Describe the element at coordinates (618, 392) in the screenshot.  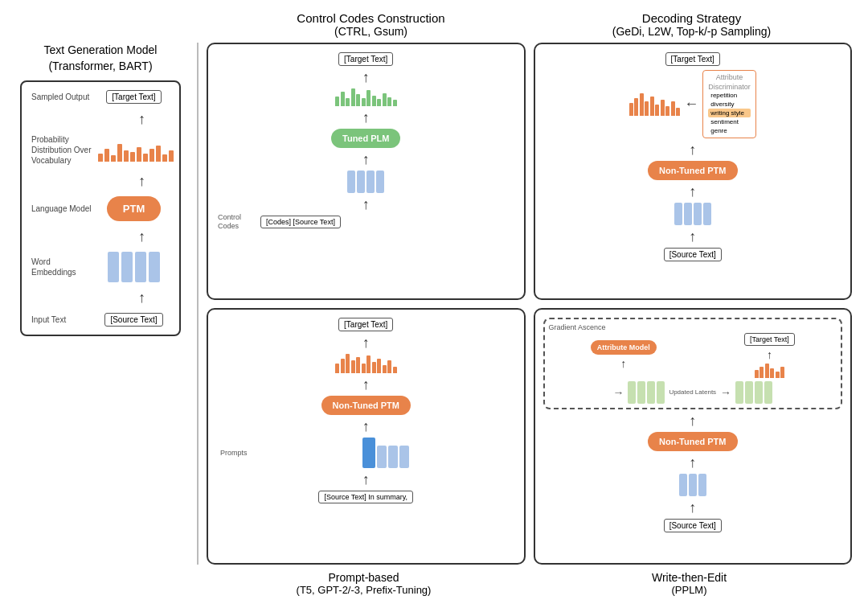
I see `br-dashed-arrow-1: →` at that location.